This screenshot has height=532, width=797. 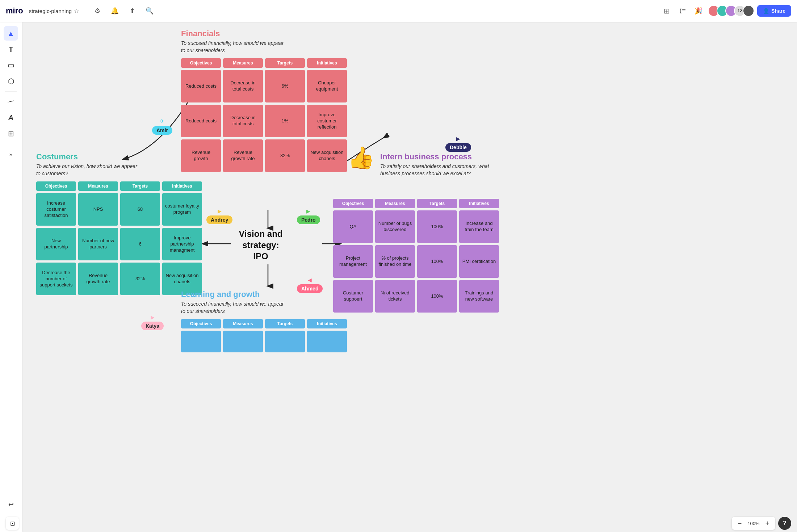 I want to click on fin-header-objectives: Objectives, so click(x=201, y=63).